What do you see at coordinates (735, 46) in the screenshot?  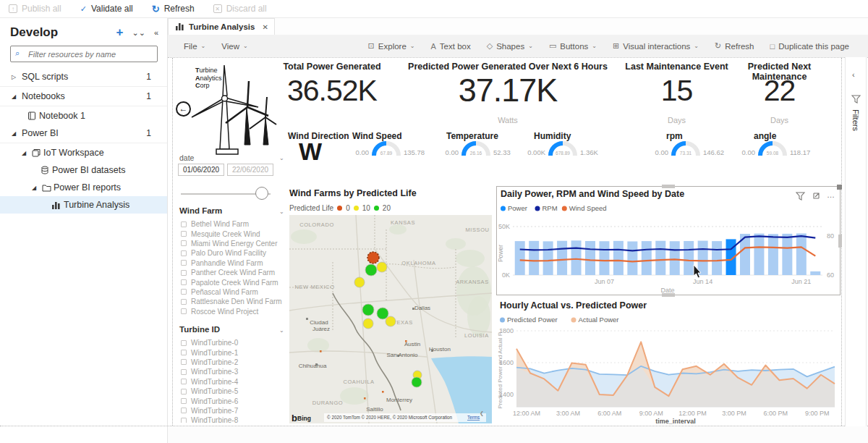 I see `refresh-button: ↻Refresh` at bounding box center [735, 46].